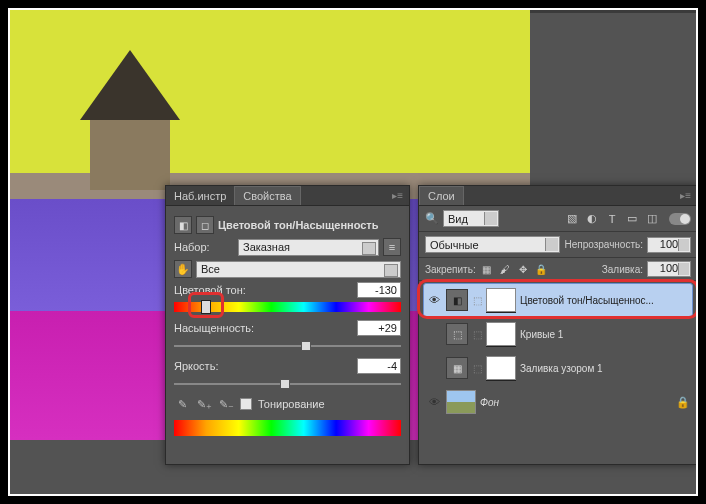 The width and height of the screenshot is (706, 504). I want to click on saturation-input, so click(379, 328).